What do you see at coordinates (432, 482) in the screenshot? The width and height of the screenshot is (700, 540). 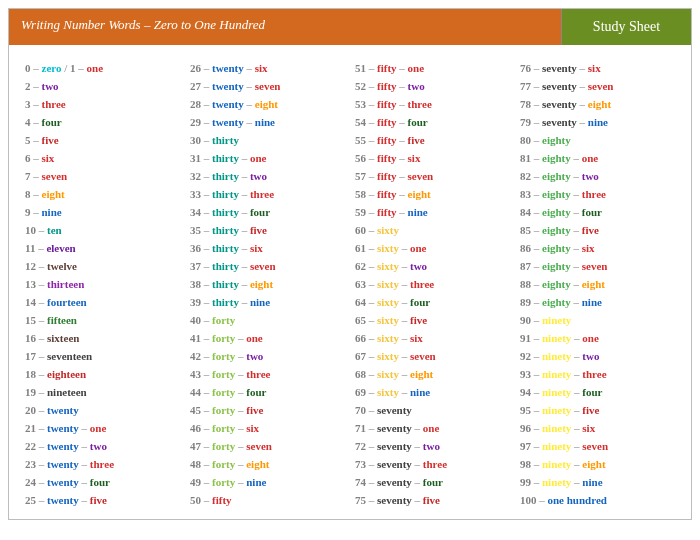 I see `number-row: 74 – seventy – four` at bounding box center [432, 482].